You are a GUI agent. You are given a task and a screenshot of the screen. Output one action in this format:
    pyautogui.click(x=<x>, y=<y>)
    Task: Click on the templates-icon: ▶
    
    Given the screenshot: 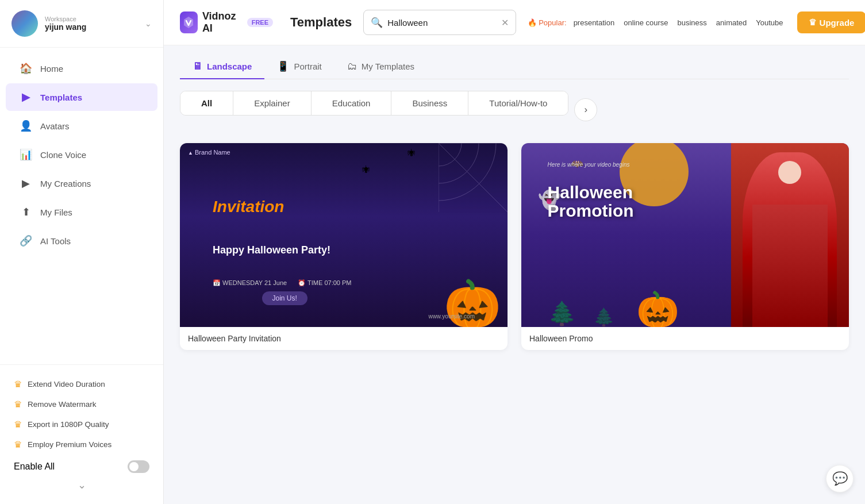 What is the action you would take?
    pyautogui.click(x=26, y=97)
    